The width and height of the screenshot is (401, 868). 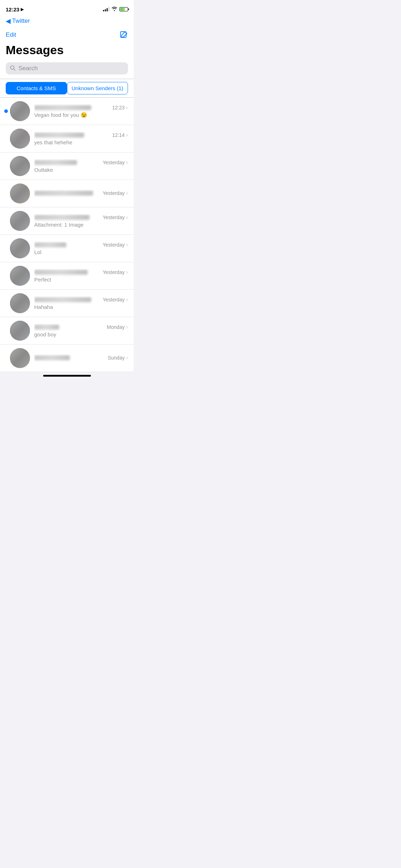 I want to click on list-item: Yesterday › Lol, so click(x=67, y=249).